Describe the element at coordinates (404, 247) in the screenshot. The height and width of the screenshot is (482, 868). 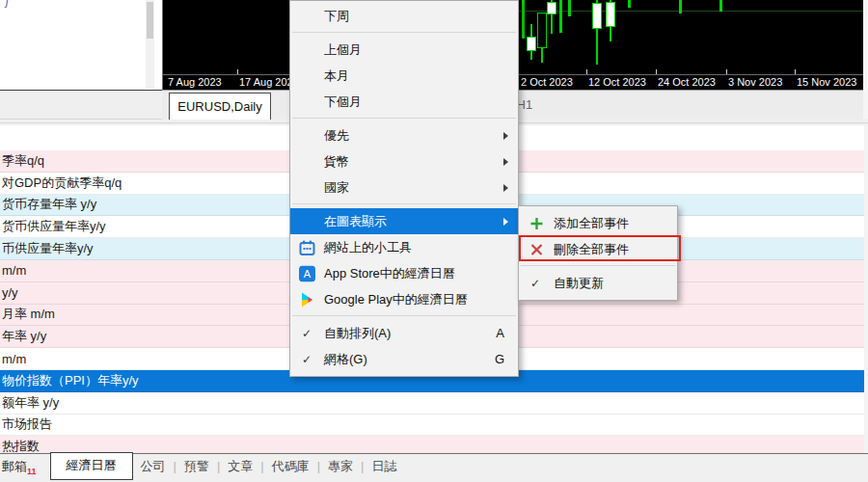
I see `context-menu-item-11: 網站上的小工具` at that location.